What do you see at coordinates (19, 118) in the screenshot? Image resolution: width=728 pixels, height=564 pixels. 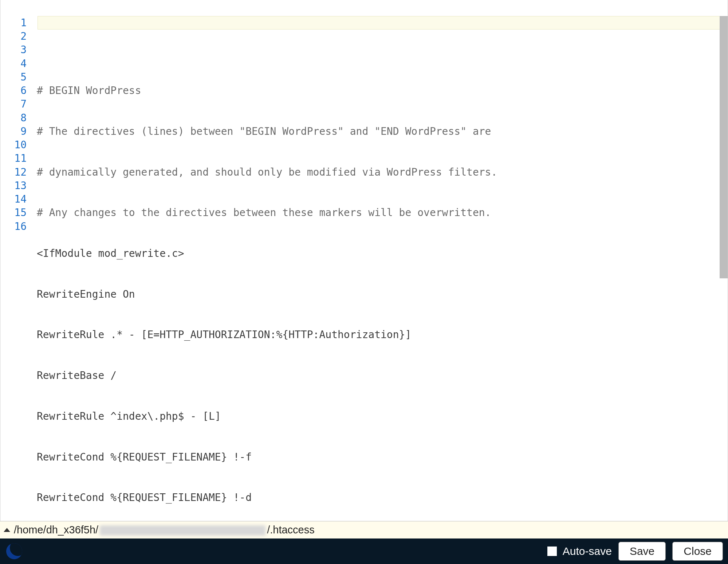 I see `line-number: 8` at bounding box center [19, 118].